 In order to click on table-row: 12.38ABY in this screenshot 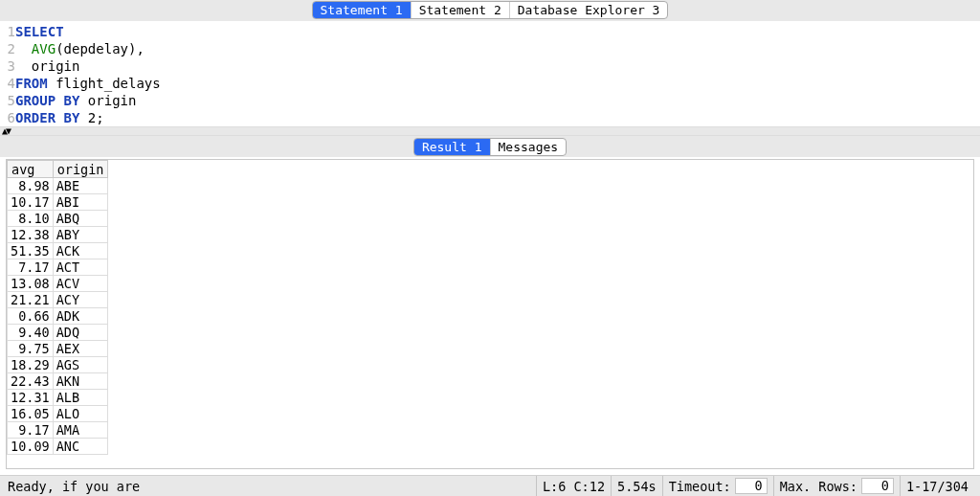, I will do `click(57, 236)`.